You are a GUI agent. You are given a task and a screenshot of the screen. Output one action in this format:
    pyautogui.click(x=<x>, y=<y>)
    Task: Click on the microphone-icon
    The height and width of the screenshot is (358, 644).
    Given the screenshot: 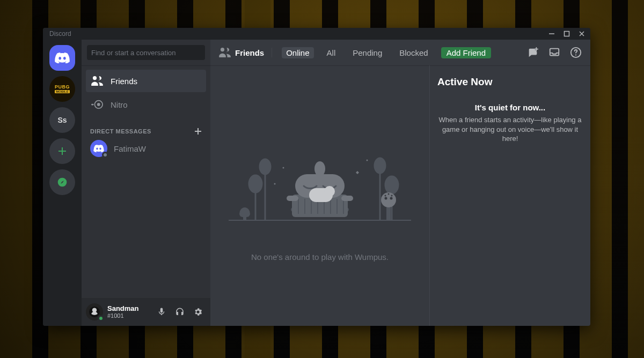 What is the action you would take?
    pyautogui.click(x=162, y=312)
    